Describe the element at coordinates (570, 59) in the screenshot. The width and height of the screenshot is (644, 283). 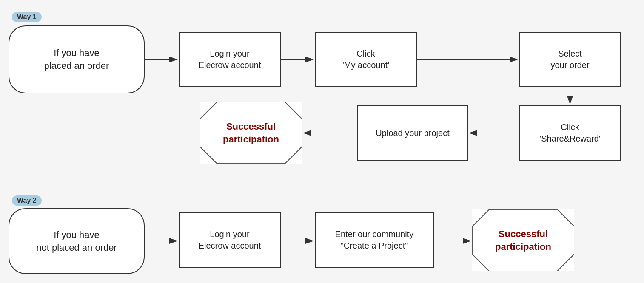
I see `way1-step3-label: Selectyour order` at that location.